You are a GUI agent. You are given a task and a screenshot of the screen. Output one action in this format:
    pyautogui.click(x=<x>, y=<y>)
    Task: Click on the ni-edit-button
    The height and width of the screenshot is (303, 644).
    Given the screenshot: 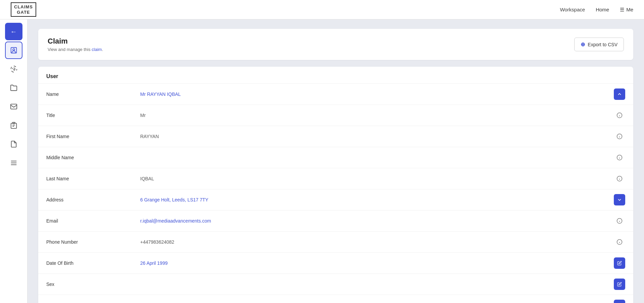 What is the action you would take?
    pyautogui.click(x=620, y=301)
    